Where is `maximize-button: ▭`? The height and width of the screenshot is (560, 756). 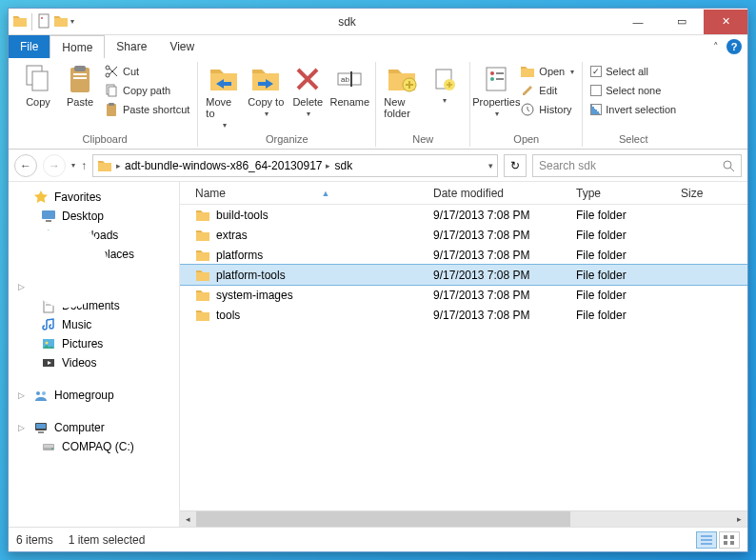 maximize-button: ▭ is located at coordinates (682, 22).